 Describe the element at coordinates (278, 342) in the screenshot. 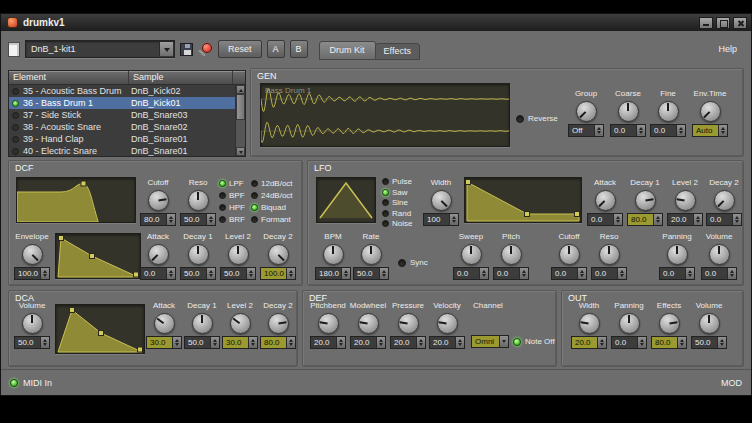

I see `dca-decay2-spin: 80.0` at that location.